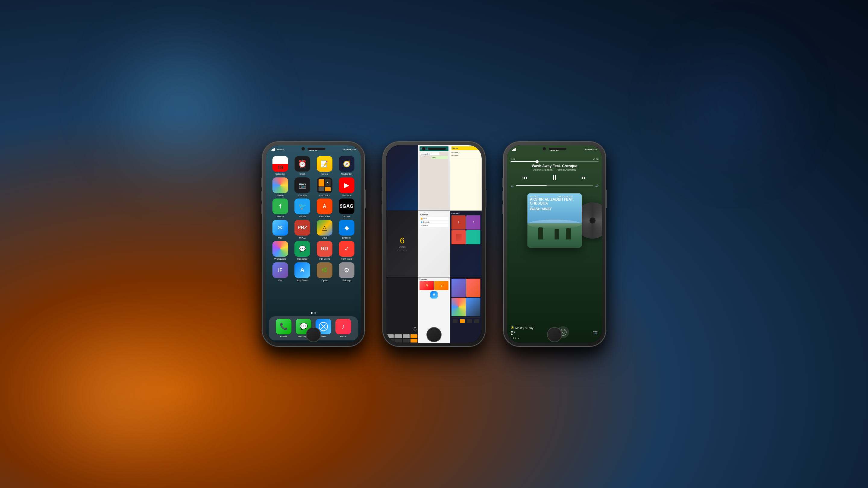  What do you see at coordinates (325, 187) in the screenshot?
I see `app-calculator: × Calculator` at bounding box center [325, 187].